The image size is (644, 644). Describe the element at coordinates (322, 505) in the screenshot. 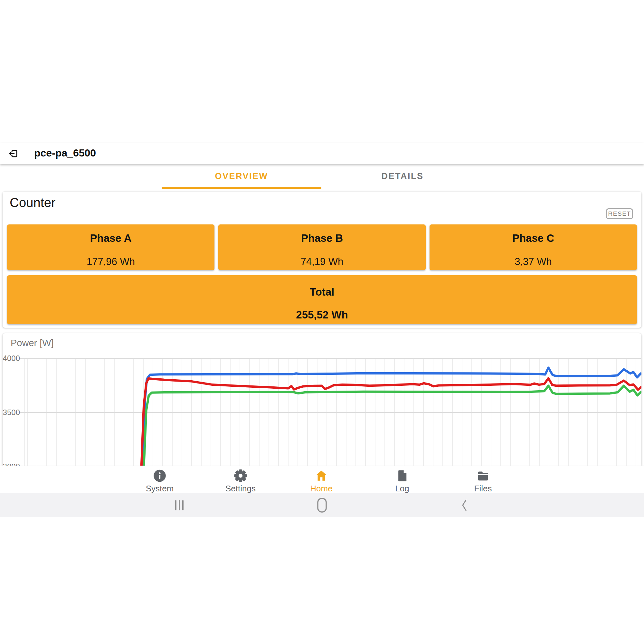

I see `android-system-bar` at that location.